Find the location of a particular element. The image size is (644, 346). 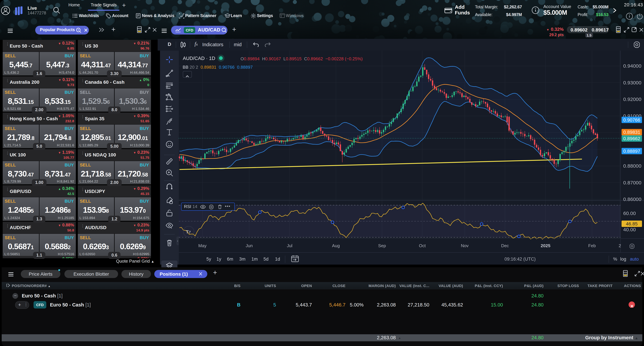

svg-text: 0.86000 is located at coordinates (632, 199).